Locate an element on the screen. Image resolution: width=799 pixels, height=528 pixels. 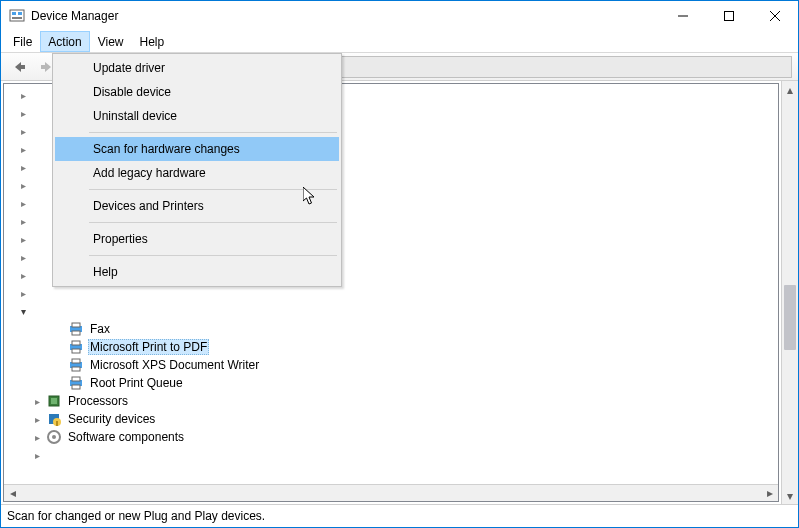
menu-disable-device: Disable device is located at coordinates (197, 92).